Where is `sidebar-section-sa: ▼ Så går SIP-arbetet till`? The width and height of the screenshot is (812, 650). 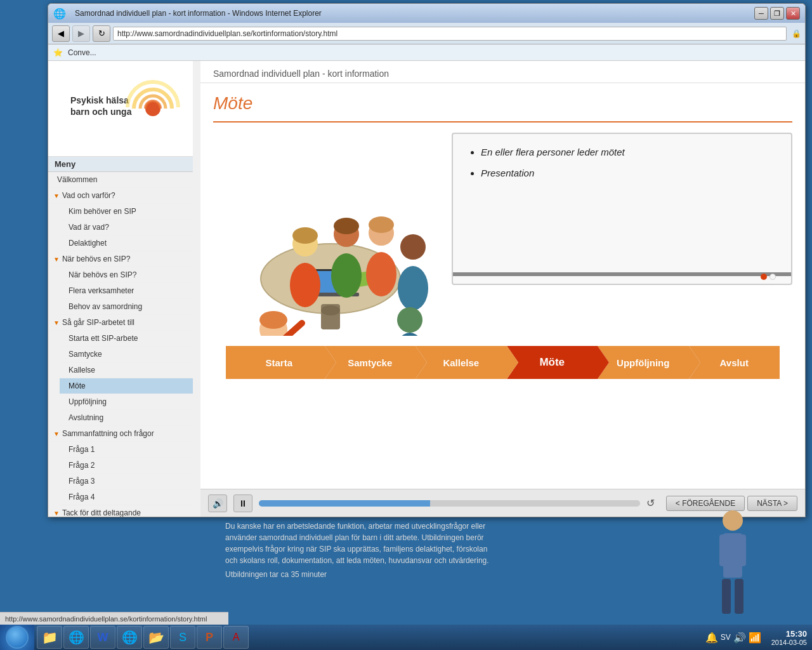 sidebar-section-sa: ▼ Så går SIP-arbetet till is located at coordinates (121, 322).